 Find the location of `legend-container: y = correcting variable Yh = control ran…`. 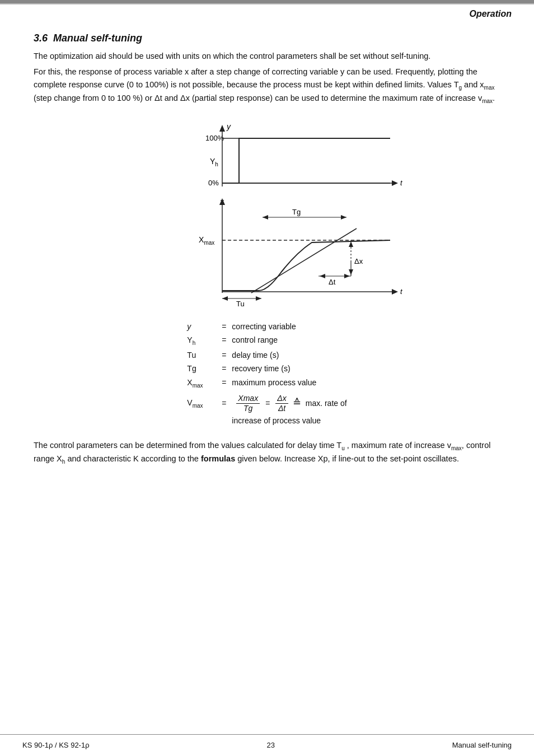

legend-container: y = correcting variable Yh = control ran… is located at coordinates (267, 374).